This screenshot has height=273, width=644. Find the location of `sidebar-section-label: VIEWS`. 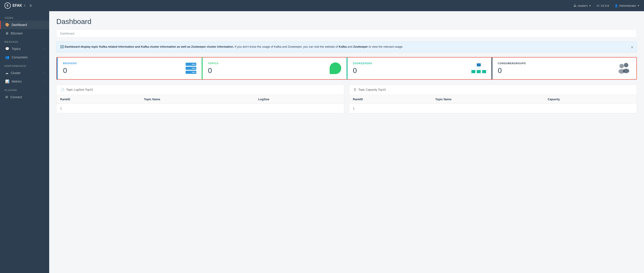

sidebar-section-label: VIEWS is located at coordinates (24, 17).